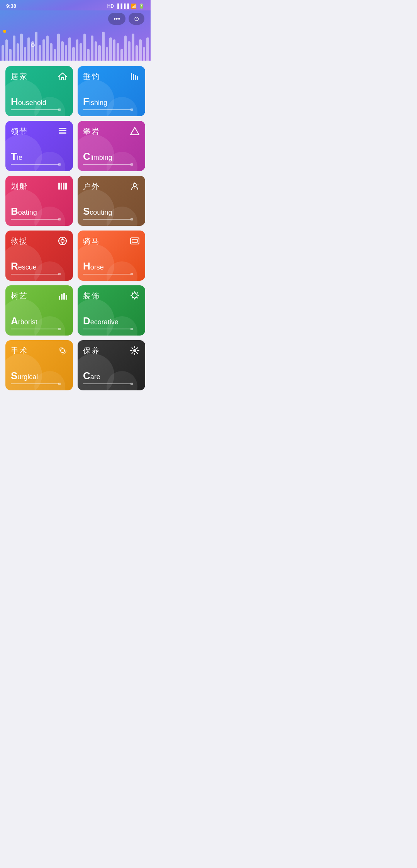 This screenshot has height=868, width=417. Describe the element at coordinates (39, 321) in the screenshot. I see `card-english-arborist: Arborist` at that location.